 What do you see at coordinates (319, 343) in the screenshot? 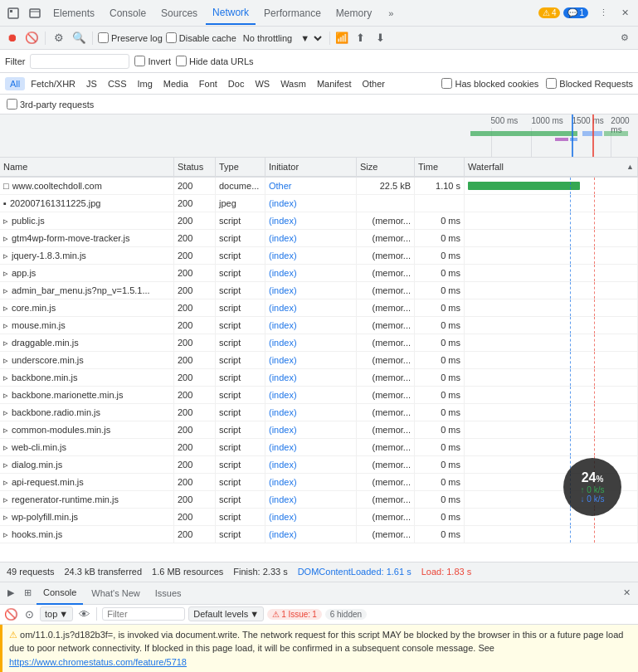
I see `table-row: ▹draggable.min.js200script(index)(memor.…` at bounding box center [319, 343].